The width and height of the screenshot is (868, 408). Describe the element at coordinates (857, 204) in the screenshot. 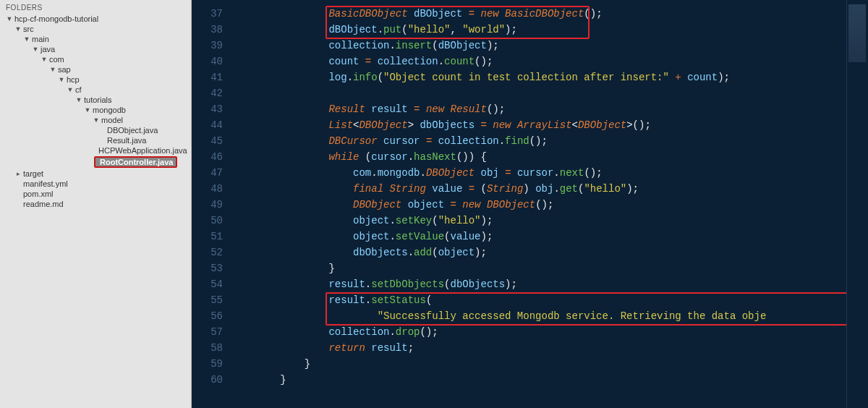

I see `minimap` at that location.